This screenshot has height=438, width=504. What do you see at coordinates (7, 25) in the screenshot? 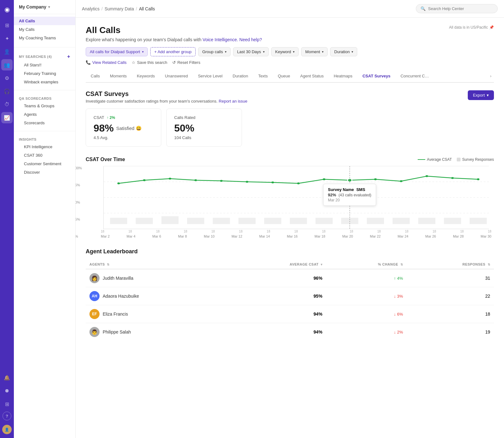
I see `home-icon: ⊞` at bounding box center [7, 25].